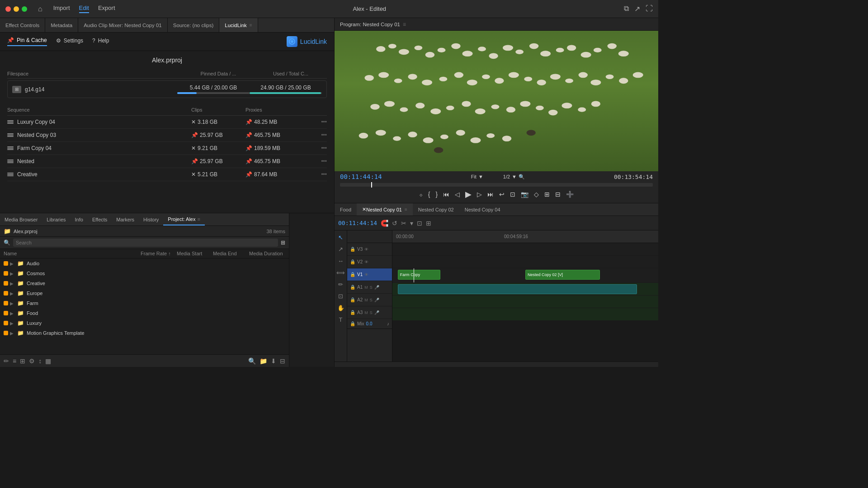 The image size is (868, 488). Describe the element at coordinates (145, 273) in the screenshot. I see `list-item: ▶ 📁 Cosmos` at that location.